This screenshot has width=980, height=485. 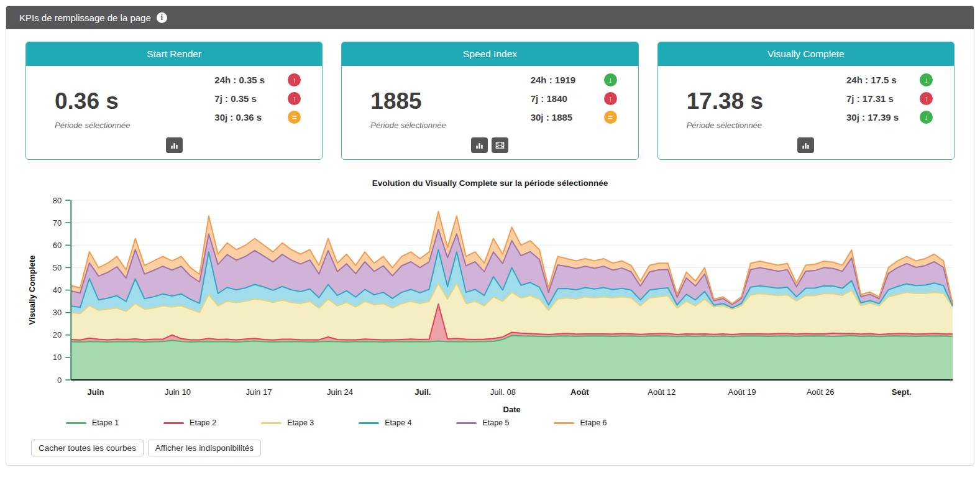 What do you see at coordinates (287, 423) in the screenshot?
I see `legend-item-etape-3: Etape 3` at bounding box center [287, 423].